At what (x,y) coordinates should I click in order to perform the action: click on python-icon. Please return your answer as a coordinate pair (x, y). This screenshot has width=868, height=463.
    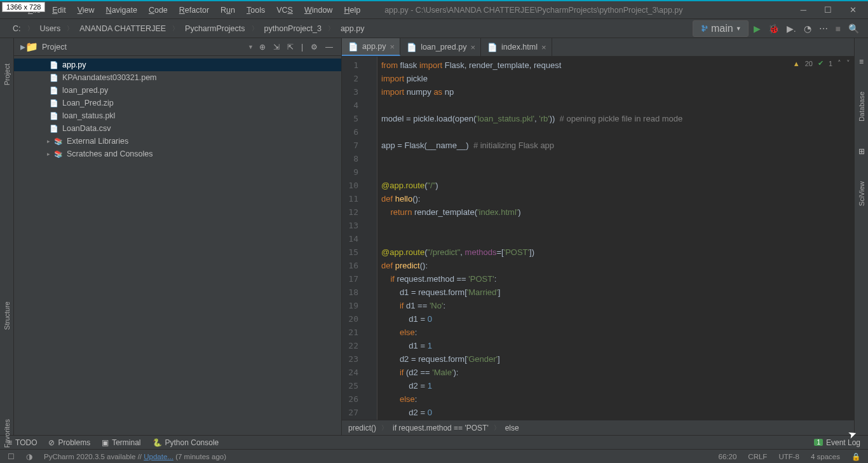
    Looking at the image, I should click on (704, 29).